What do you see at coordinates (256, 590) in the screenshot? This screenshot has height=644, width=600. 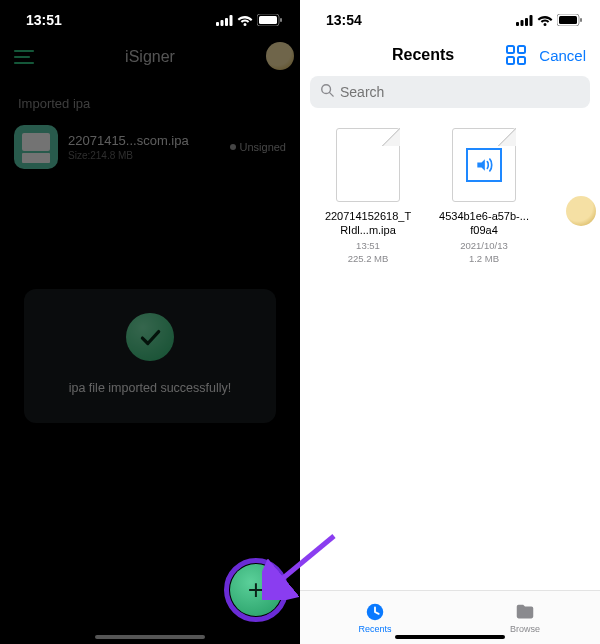 I see `add-ipa-fab: +` at bounding box center [256, 590].